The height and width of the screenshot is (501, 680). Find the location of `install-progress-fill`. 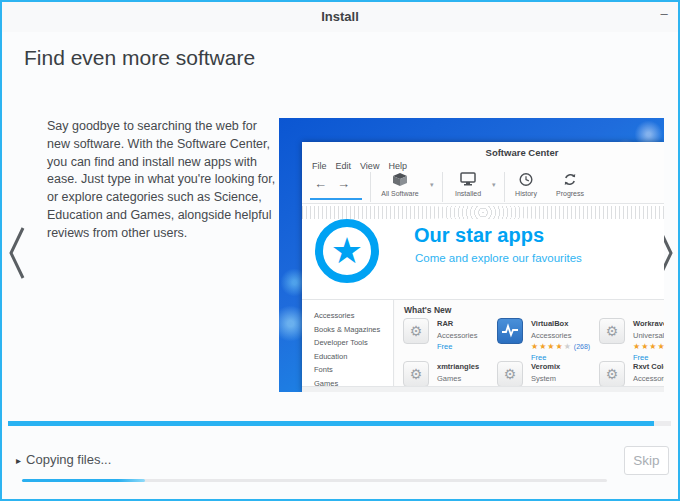

install-progress-fill is located at coordinates (84, 480).